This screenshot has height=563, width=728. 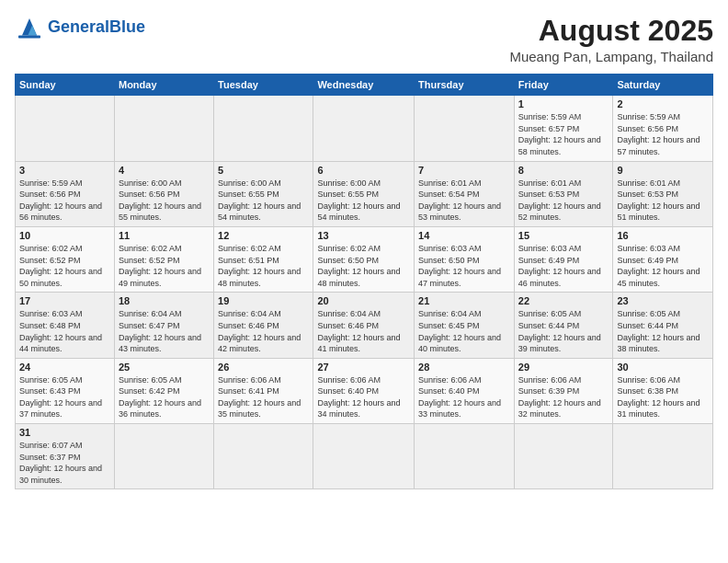 What do you see at coordinates (364, 170) in the screenshot?
I see `day-number: 6` at bounding box center [364, 170].